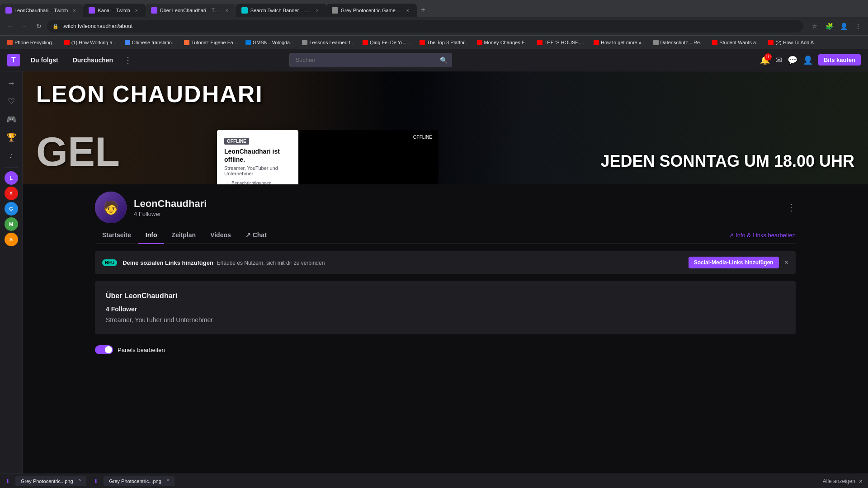 Image resolution: width=868 pixels, height=488 pixels. Describe the element at coordinates (434, 24) in the screenshot. I see `browser-chrome: LeonChaudhari – Twitch × Kanal – Twitch …` at that location.